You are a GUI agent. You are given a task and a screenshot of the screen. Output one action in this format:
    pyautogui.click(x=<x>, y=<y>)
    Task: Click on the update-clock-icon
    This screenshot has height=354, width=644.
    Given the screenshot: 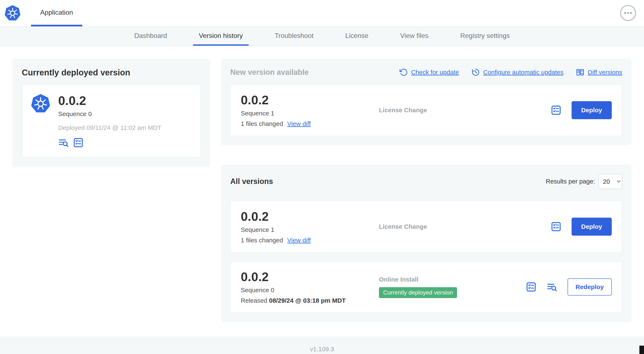 What is the action you would take?
    pyautogui.click(x=476, y=72)
    